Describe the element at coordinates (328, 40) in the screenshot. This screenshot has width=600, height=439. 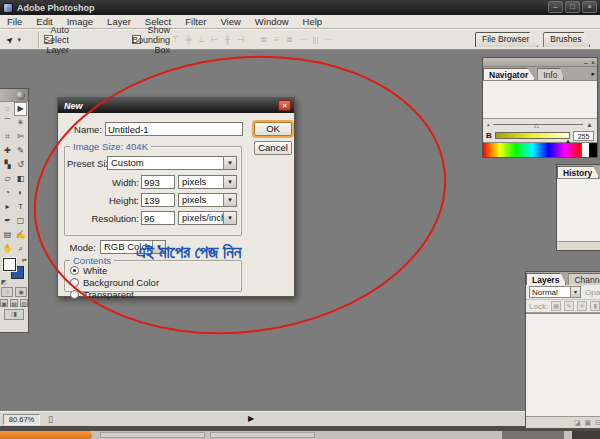
I see `distribute-right-edges-icon: ⋯` at that location.